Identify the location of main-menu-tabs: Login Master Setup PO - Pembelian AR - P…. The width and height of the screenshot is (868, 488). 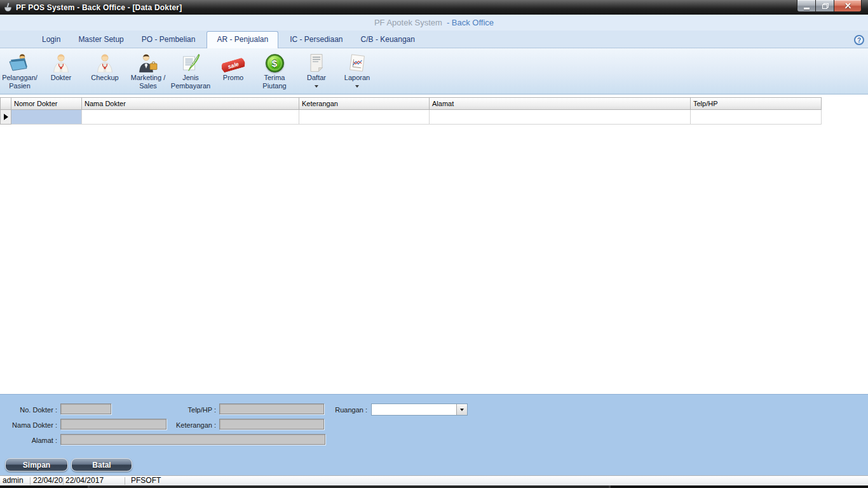
(434, 39).